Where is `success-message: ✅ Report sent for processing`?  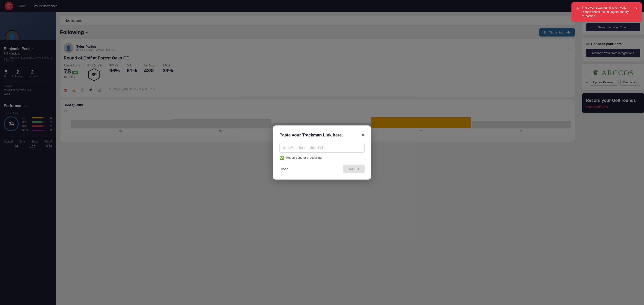
success-message: ✅ Report sent for processing is located at coordinates (322, 158).